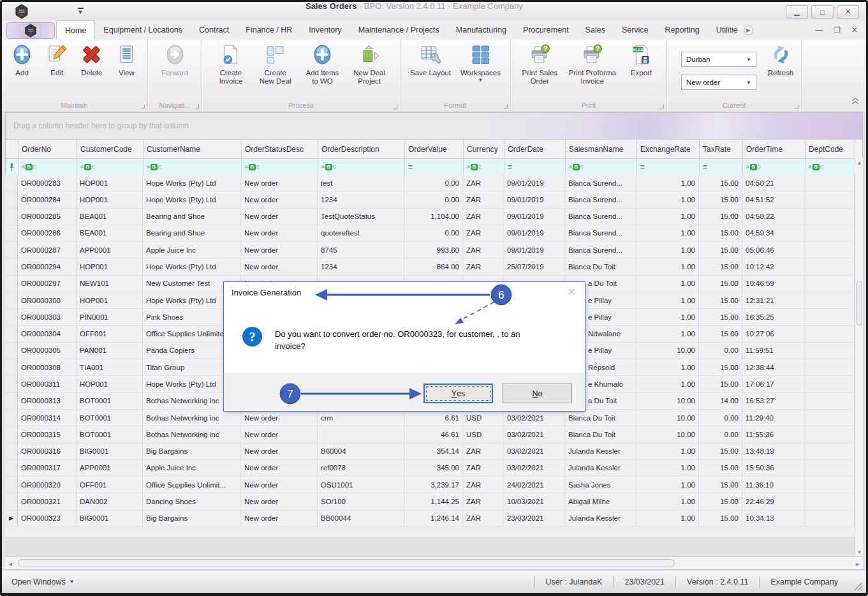  Describe the element at coordinates (47, 183) in the screenshot. I see `cell-orderno: OR0000283` at that location.